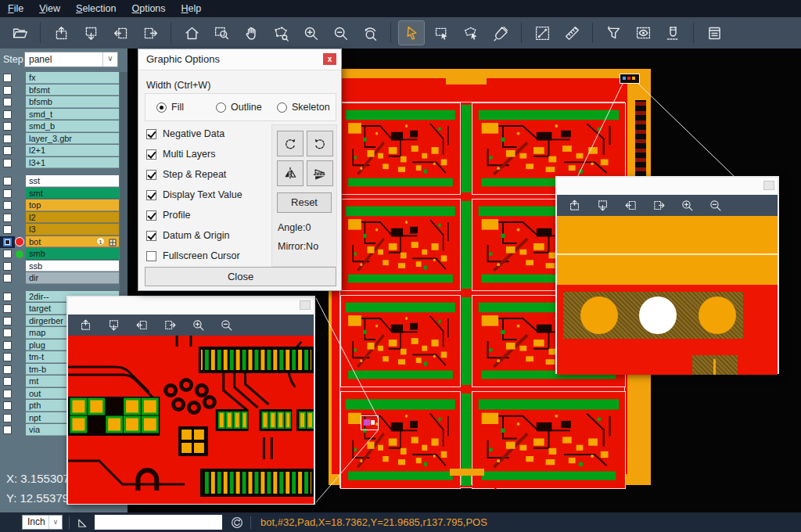 Image resolution: width=801 pixels, height=532 pixels. Describe the element at coordinates (64, 243) in the screenshot. I see `layer-row-bot: bot1` at that location.